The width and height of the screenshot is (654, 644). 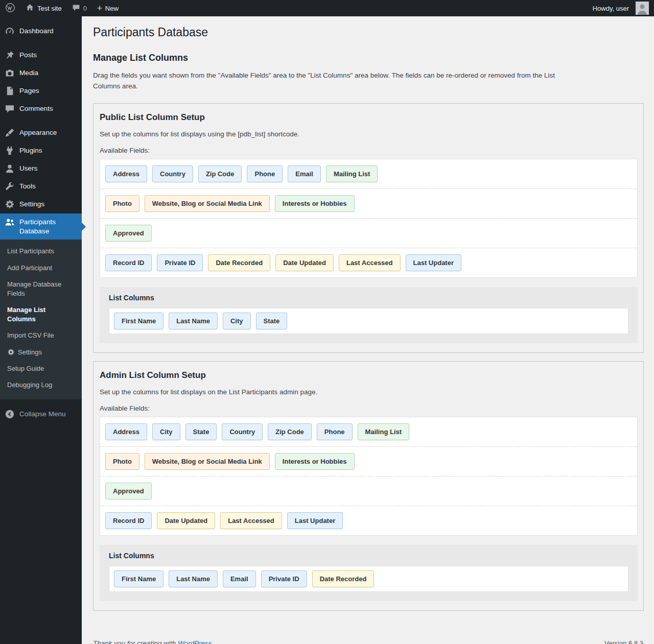 I want to click on plus-icon: +, so click(x=100, y=8).